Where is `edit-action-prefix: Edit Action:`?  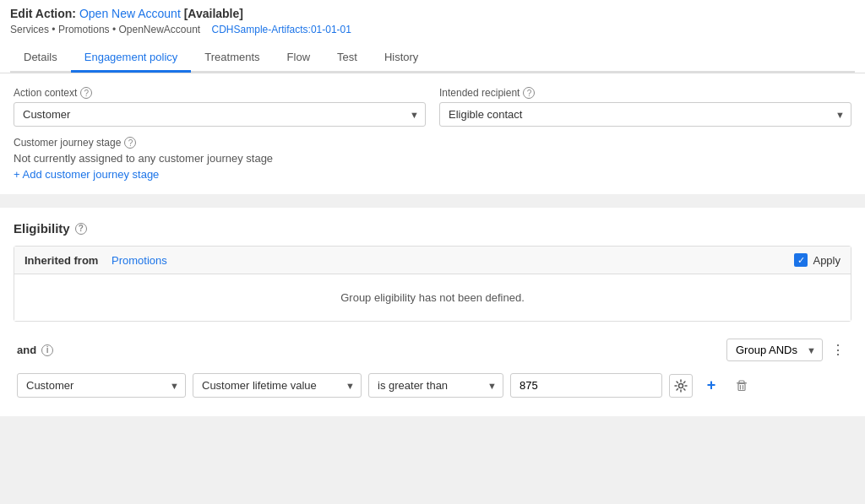
edit-action-prefix: Edit Action: is located at coordinates (43, 14).